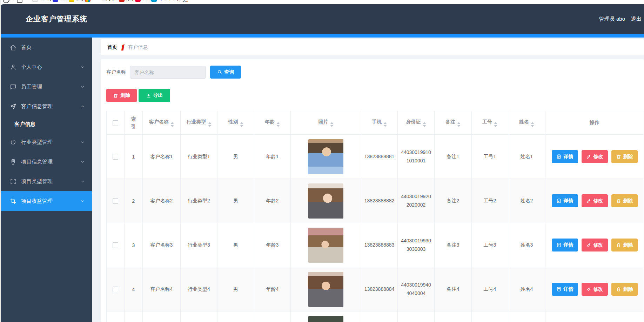 The width and height of the screenshot is (644, 322). Describe the element at coordinates (46, 181) in the screenshot. I see `sidebar-item-project-type-management: 项目类型管理` at that location.